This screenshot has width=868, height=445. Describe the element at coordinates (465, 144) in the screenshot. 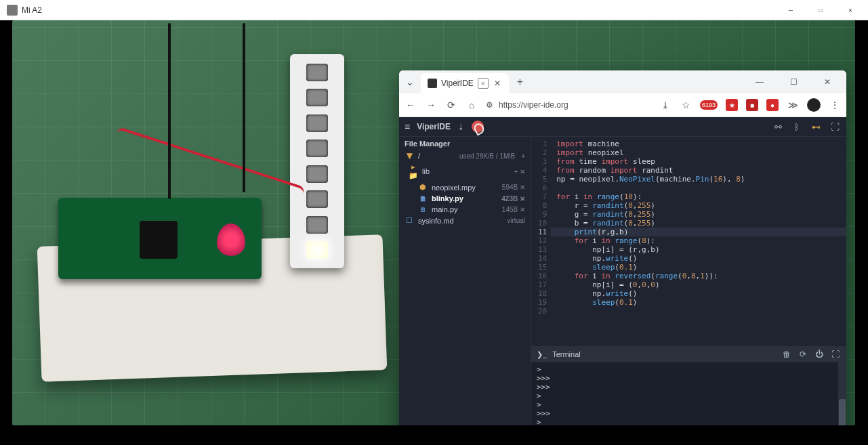

I see `file-manager-heading: File Manager` at that location.